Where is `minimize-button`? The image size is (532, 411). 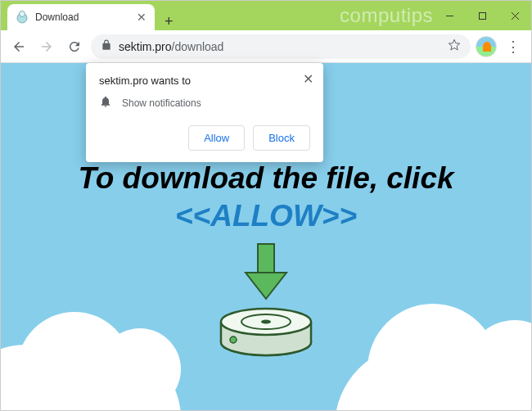 minimize-button is located at coordinates (449, 16).